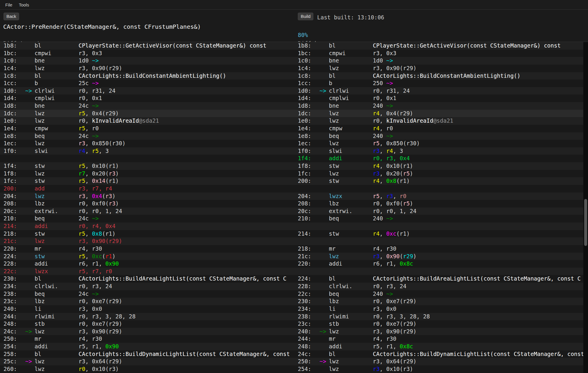  I want to click on asm-mnemonic: extrwi., so click(351, 211).